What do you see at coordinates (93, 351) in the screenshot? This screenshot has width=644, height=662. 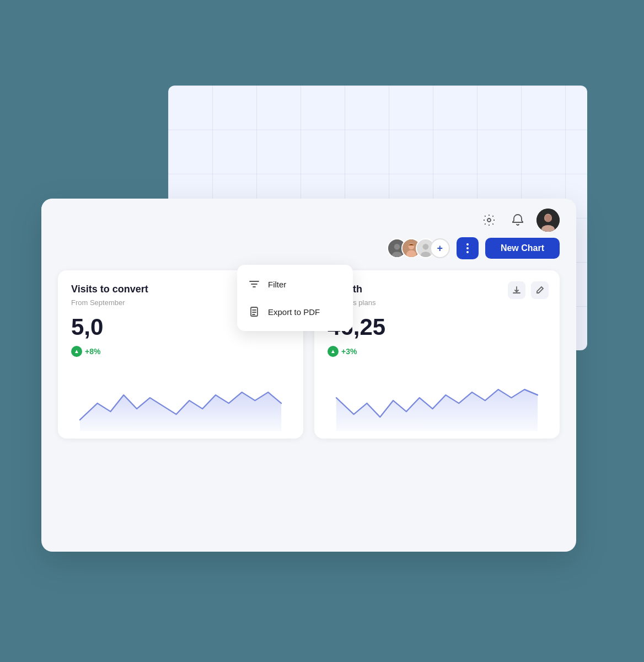 I see `card1-badge-text: +8%` at bounding box center [93, 351].